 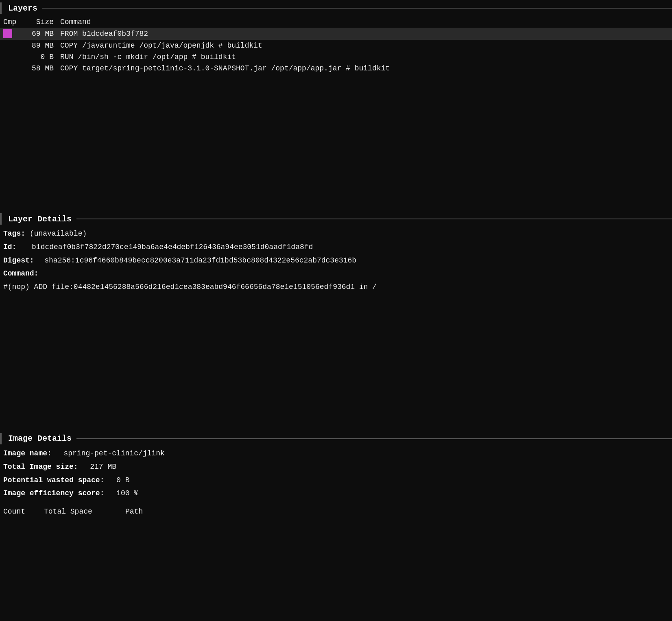 I want to click on layers-top-border, so click(x=357, y=8).